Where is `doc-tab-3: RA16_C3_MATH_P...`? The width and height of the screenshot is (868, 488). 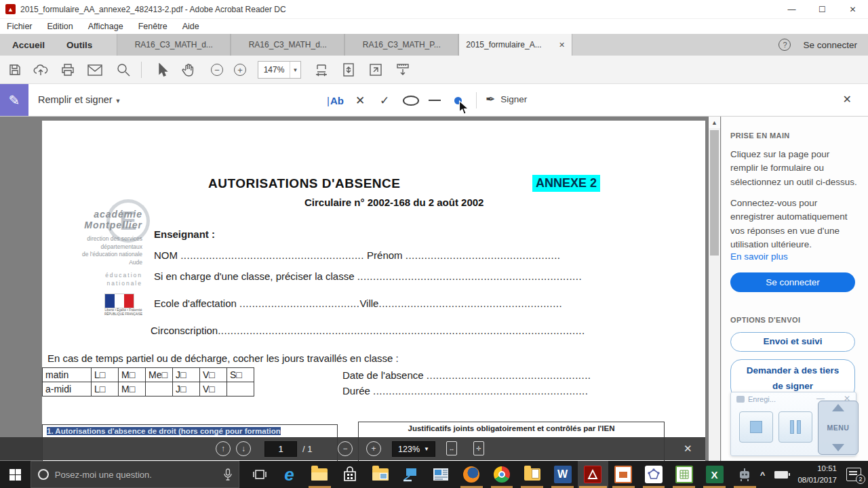
doc-tab-3: RA16_C3_MATH_P... is located at coordinates (401, 45).